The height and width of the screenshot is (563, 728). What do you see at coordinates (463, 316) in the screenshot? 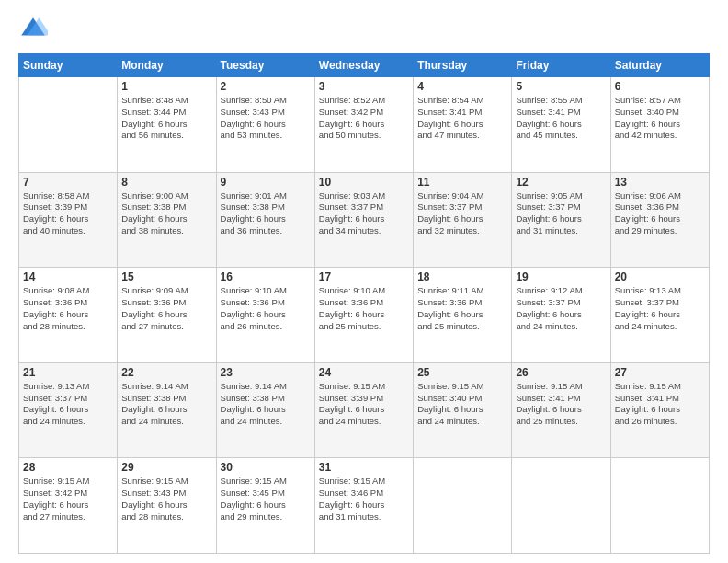
I see `calendar-cell: 18Sunrise: 9:11 AM Sunset: 3:36 PM Dayli…` at bounding box center [463, 316].